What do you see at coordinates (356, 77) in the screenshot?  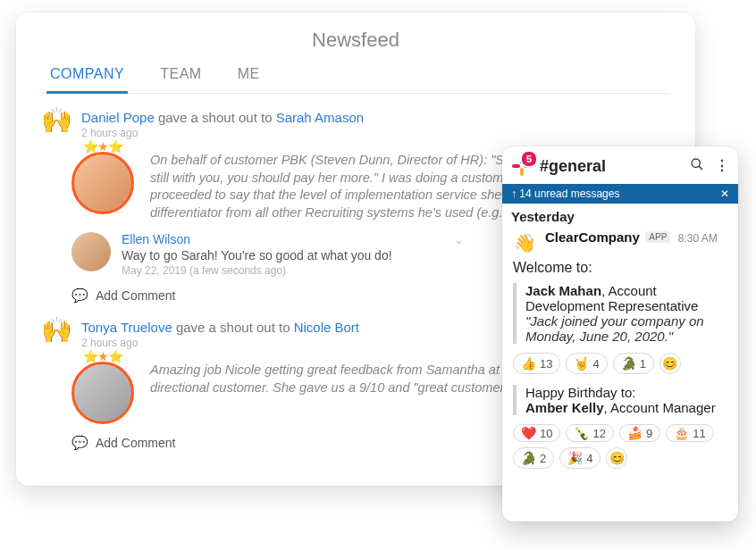 I see `newsfeed-tabs: COMPANY TEAM ME` at bounding box center [356, 77].